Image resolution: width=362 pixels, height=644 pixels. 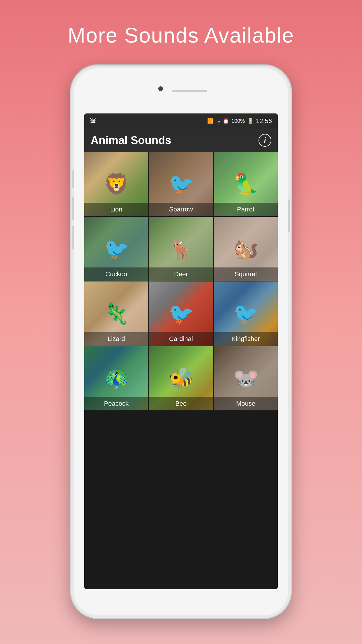 I want to click on power-button, so click(x=289, y=216).